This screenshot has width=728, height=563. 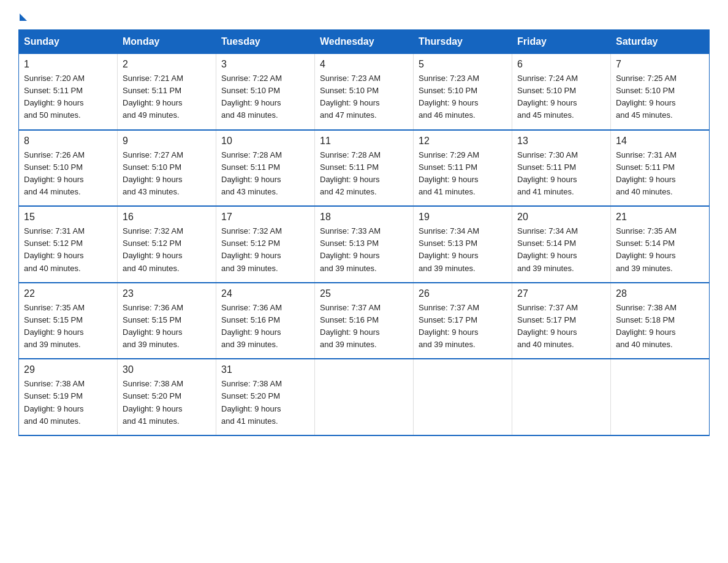 What do you see at coordinates (561, 141) in the screenshot?
I see `day-number: 13` at bounding box center [561, 141].